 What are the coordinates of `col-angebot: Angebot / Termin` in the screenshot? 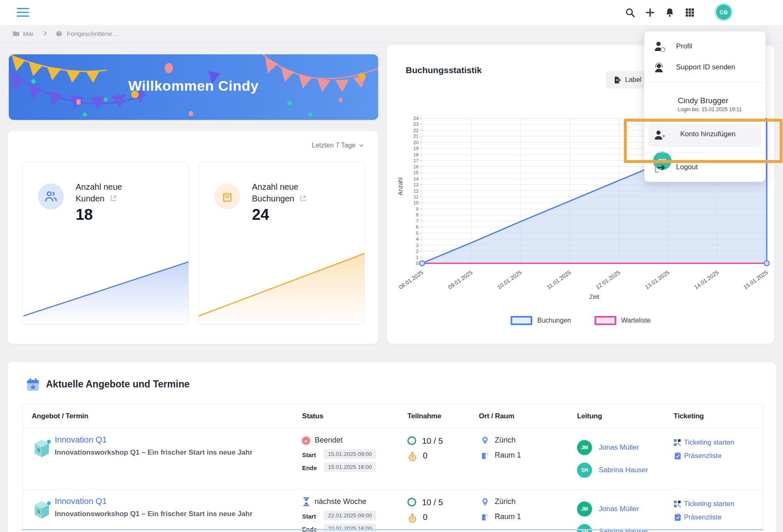 It's located at (60, 416).